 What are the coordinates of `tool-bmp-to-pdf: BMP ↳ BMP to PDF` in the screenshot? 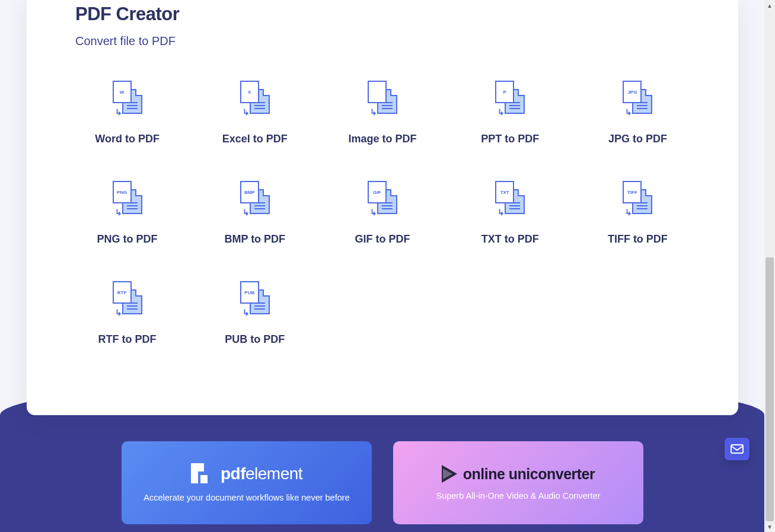 It's located at (255, 214).